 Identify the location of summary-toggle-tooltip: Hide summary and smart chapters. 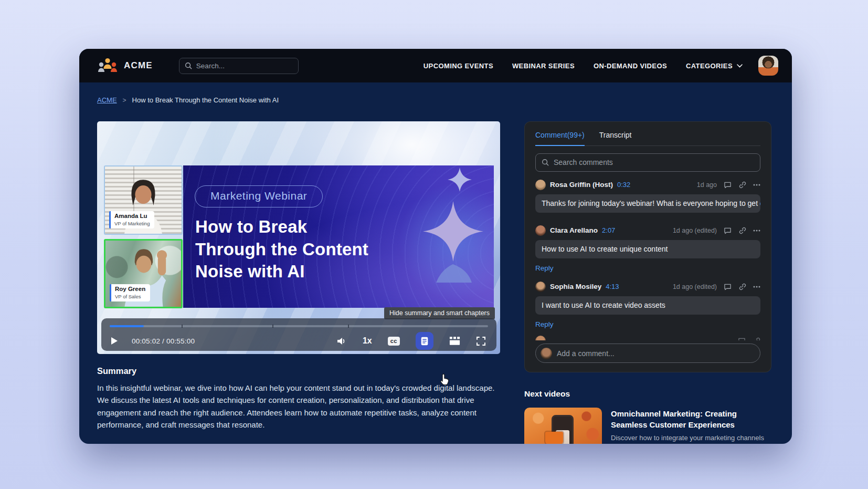
(440, 313).